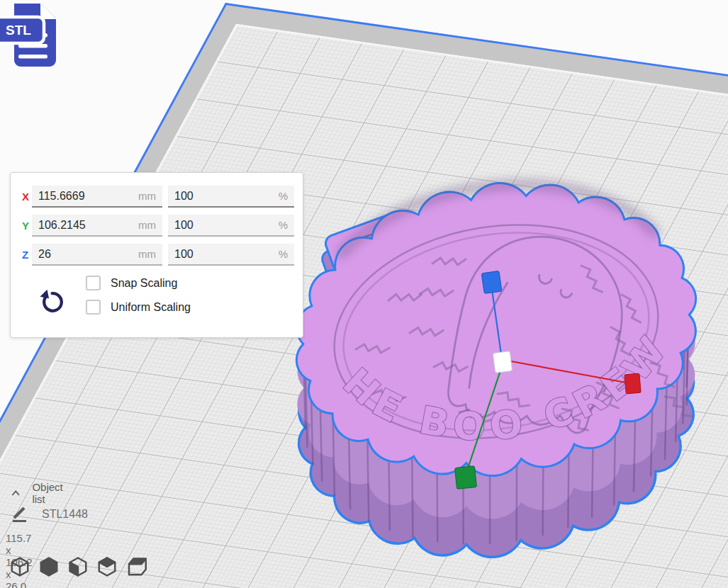  What do you see at coordinates (632, 384) in the screenshot?
I see `scale-handle-x` at bounding box center [632, 384].